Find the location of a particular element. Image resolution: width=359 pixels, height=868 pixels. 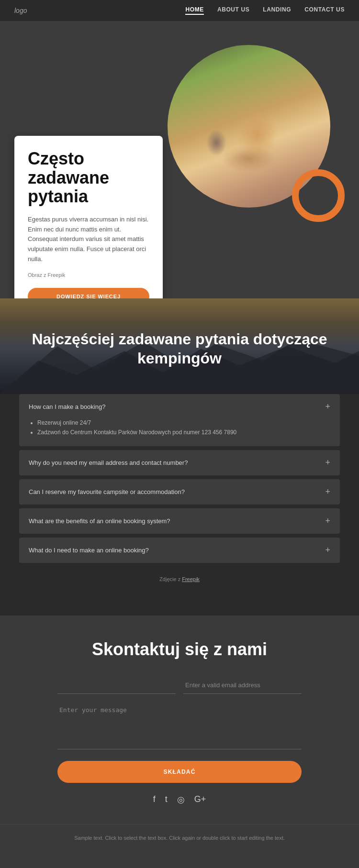

contact-form: SKŁADAĆ is located at coordinates (180, 730).